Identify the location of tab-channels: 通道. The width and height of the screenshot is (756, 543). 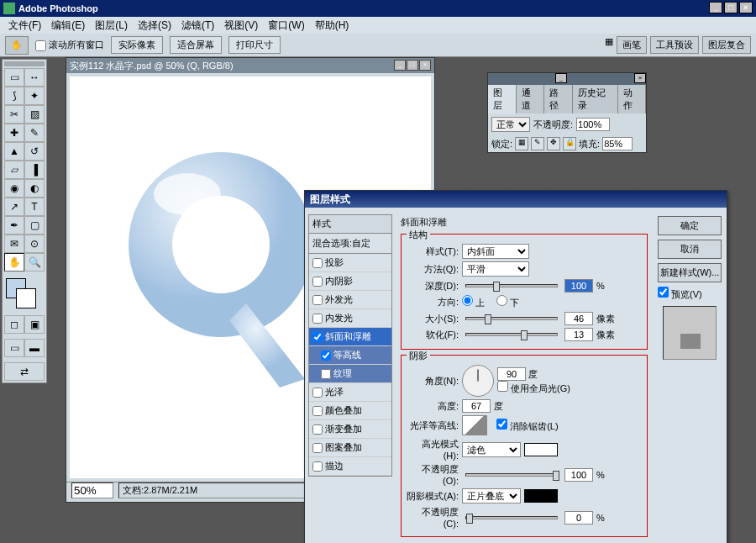
(531, 99).